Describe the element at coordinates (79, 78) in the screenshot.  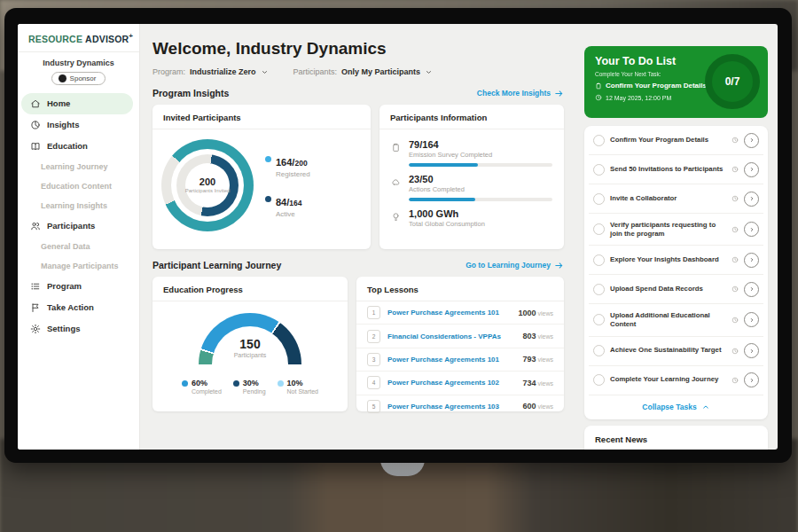
I see `sponsor-badge: Sponsor` at that location.